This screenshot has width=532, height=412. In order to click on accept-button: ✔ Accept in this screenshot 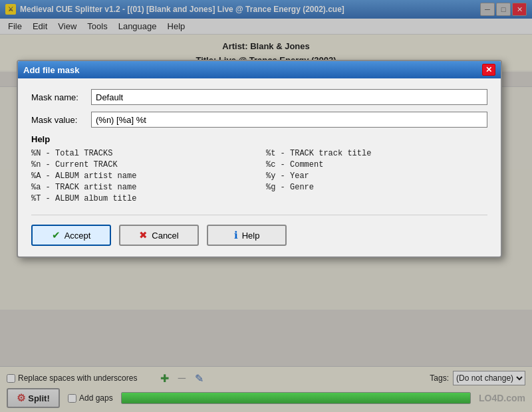, I will do `click(71, 235)`.